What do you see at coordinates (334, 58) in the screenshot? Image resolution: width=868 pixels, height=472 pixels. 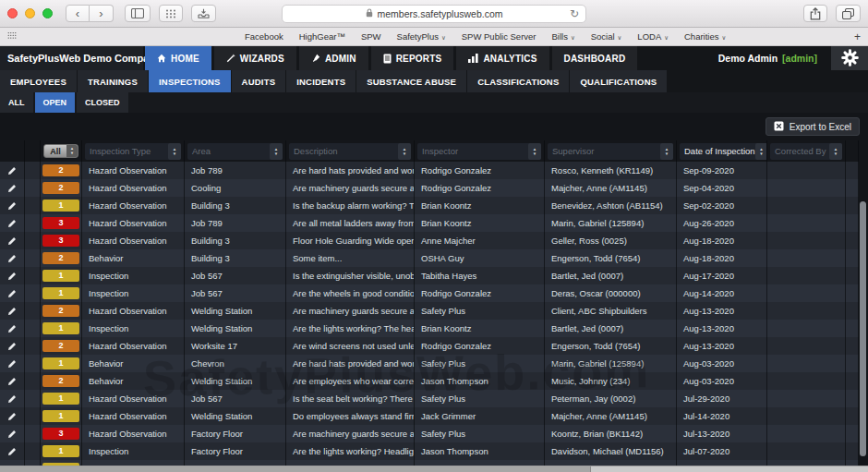 I see `nav-item-admin: ADMIN` at bounding box center [334, 58].